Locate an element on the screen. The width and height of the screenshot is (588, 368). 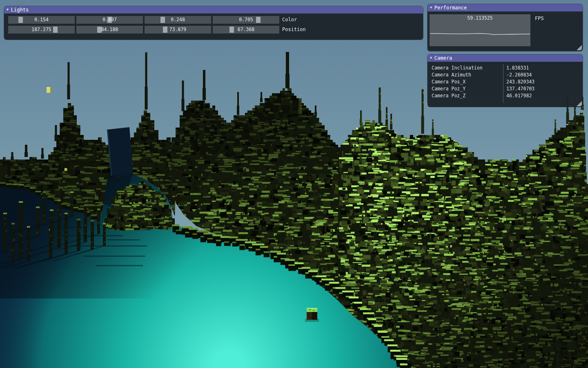
camera-row-value: 1.838331 is located at coordinates (518, 68).